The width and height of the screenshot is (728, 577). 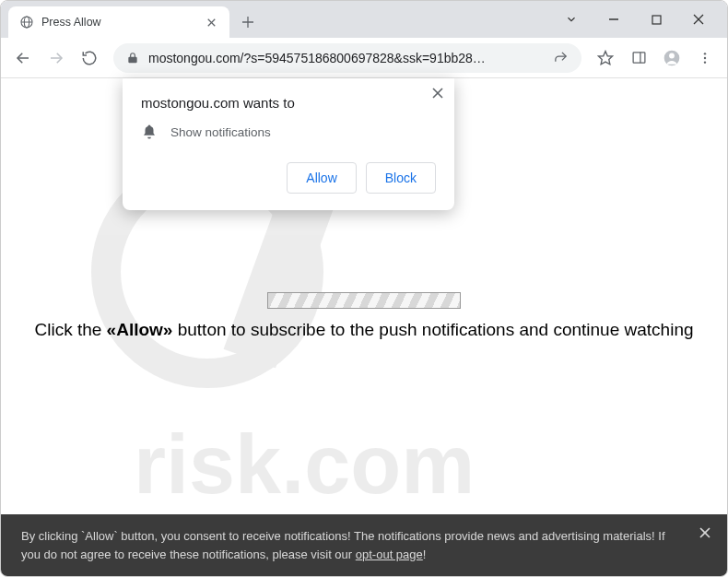 What do you see at coordinates (389, 555) in the screenshot?
I see `opt-out-link: opt-out page` at bounding box center [389, 555].